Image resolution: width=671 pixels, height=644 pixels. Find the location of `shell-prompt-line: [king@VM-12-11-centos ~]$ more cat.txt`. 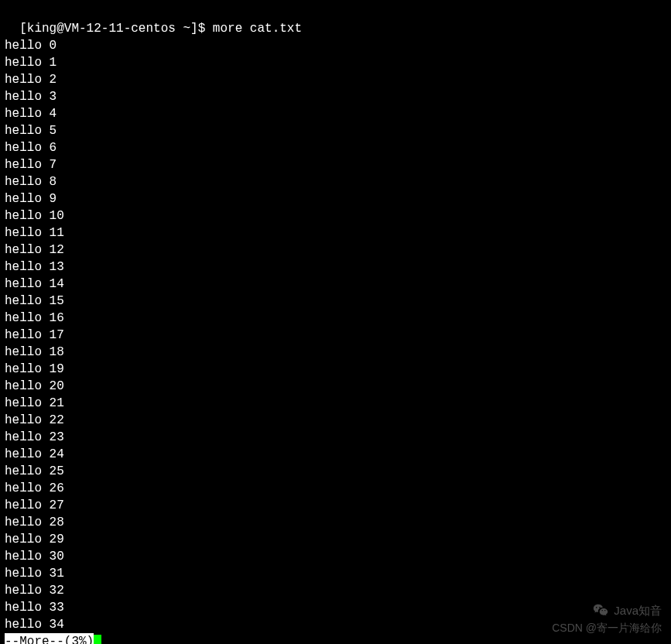

shell-prompt-line: [king@VM-12-11-centos ~]$ more cat.txt is located at coordinates (336, 20).